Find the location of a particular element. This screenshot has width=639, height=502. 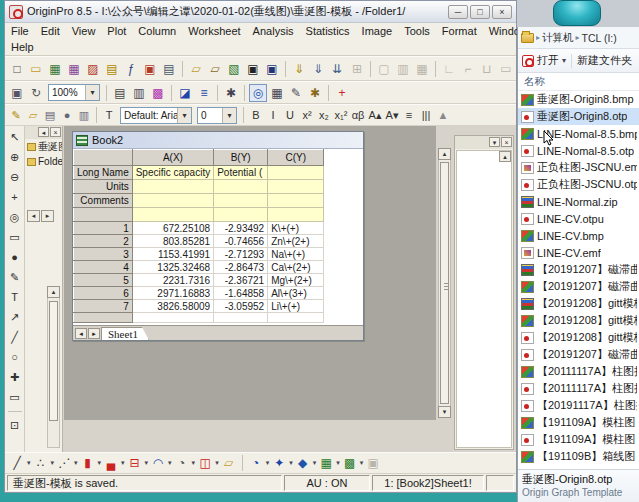

cell-b: -3.05952 is located at coordinates (241, 306).